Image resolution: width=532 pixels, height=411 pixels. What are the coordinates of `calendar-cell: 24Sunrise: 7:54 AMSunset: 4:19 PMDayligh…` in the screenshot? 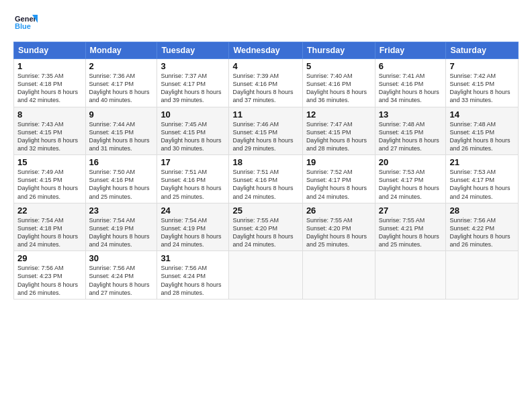 It's located at (193, 227).